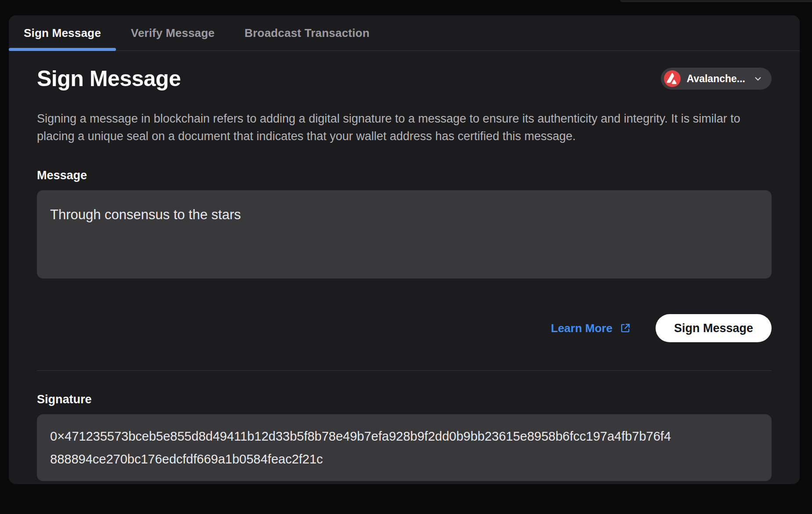 The width and height of the screenshot is (812, 514). What do you see at coordinates (582, 329) in the screenshot?
I see `learn-more-label: Learn More` at bounding box center [582, 329].